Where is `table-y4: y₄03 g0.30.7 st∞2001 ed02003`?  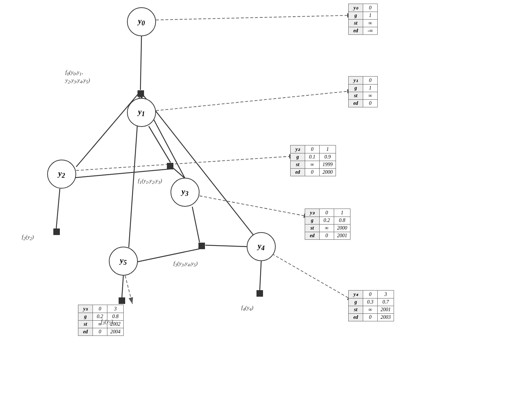 table-y4: y₄03 g0.30.7 st∞2001 ed02003 is located at coordinates (371, 306).